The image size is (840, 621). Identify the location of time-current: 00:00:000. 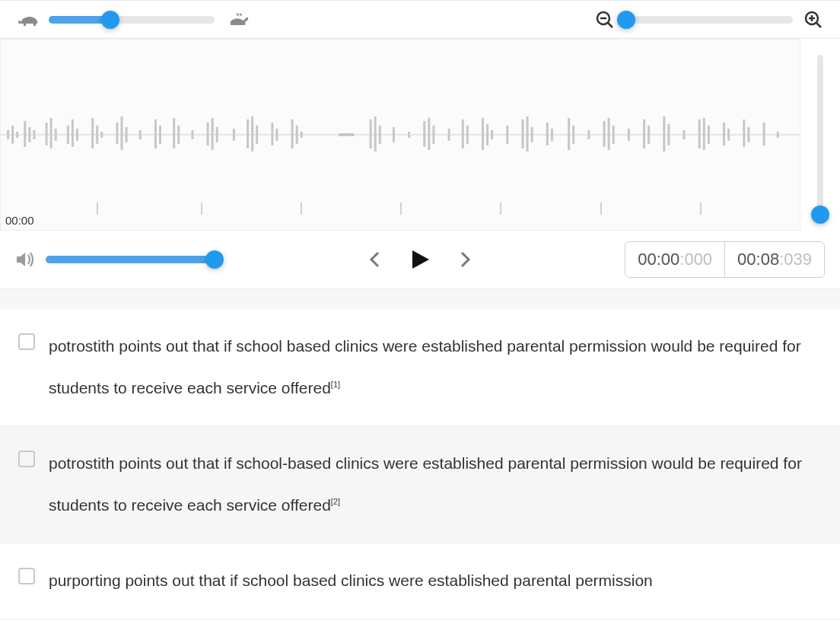
(675, 260).